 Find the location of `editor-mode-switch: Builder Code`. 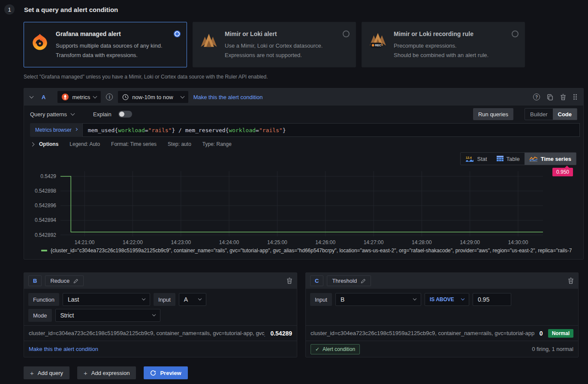

editor-mode-switch: Builder Code is located at coordinates (551, 114).